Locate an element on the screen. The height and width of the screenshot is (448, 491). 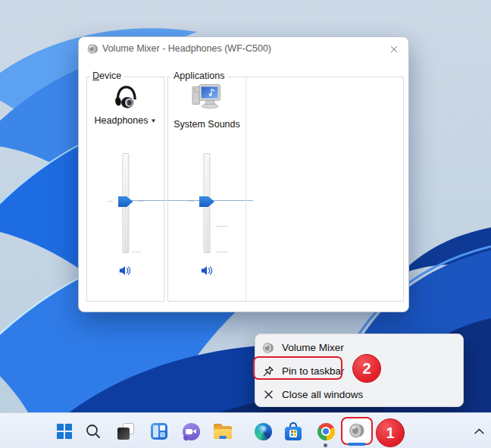
edge-button is located at coordinates (263, 431).